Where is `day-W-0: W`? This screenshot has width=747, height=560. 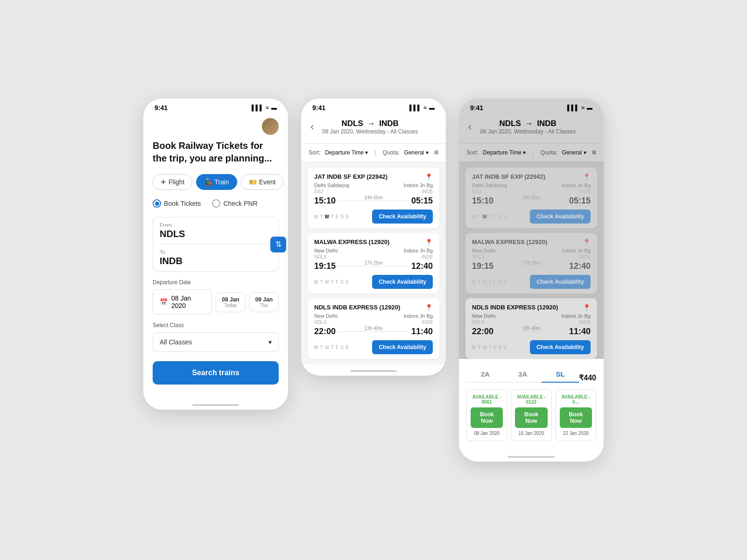
day-W-0: W is located at coordinates (327, 217).